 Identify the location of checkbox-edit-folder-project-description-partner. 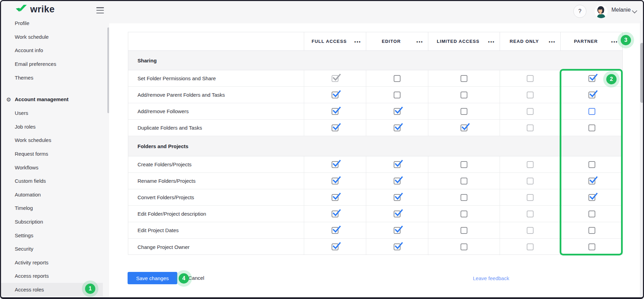
(592, 214).